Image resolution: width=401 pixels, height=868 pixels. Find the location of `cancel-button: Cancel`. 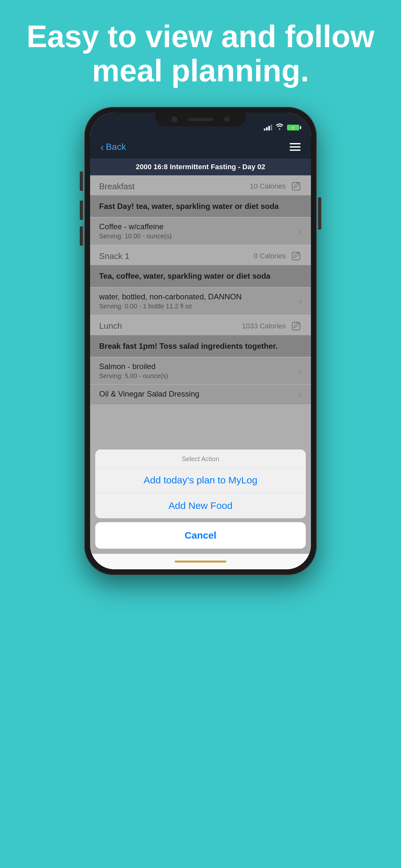

cancel-button: Cancel is located at coordinates (201, 535).